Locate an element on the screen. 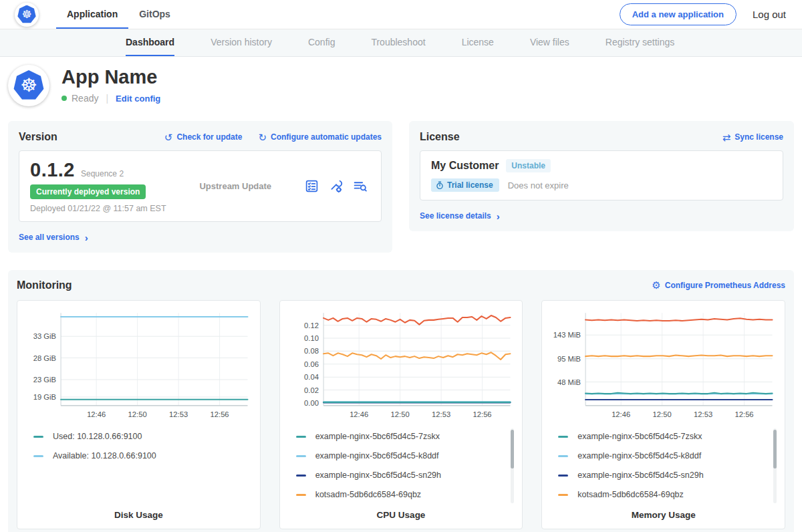 This screenshot has width=802, height=532. svg-text: 28 GiB is located at coordinates (45, 358).